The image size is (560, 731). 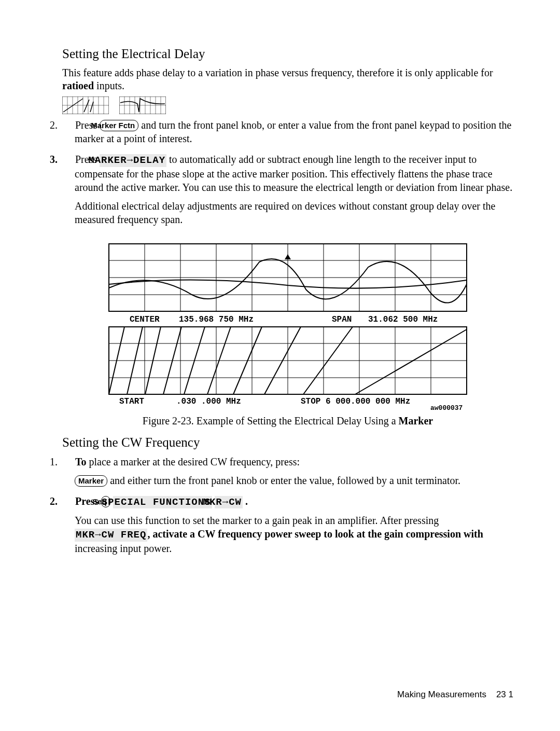 I want to click on t: Marker, so click(x=416, y=421).